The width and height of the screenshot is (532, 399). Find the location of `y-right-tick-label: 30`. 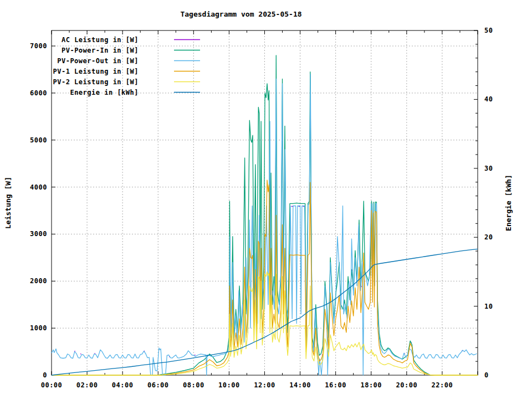

y-right-tick-label: 30 is located at coordinates (489, 168).